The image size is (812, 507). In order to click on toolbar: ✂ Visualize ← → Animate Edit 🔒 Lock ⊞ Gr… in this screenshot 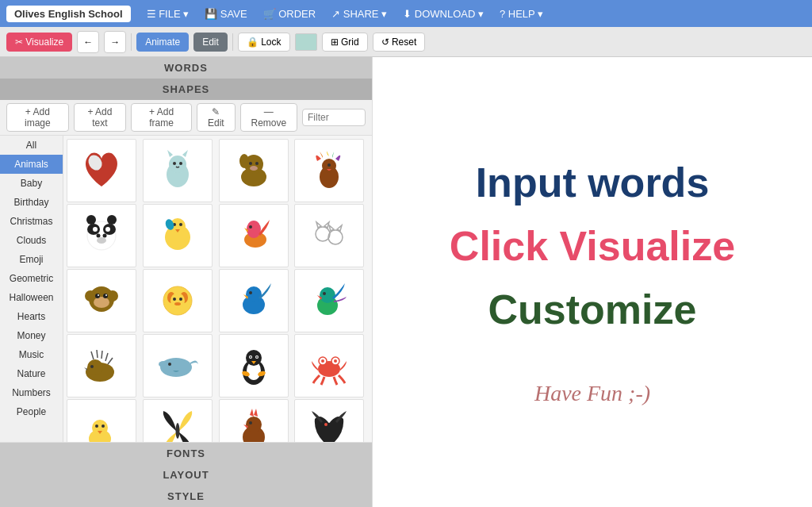, I will do `click(406, 42)`.